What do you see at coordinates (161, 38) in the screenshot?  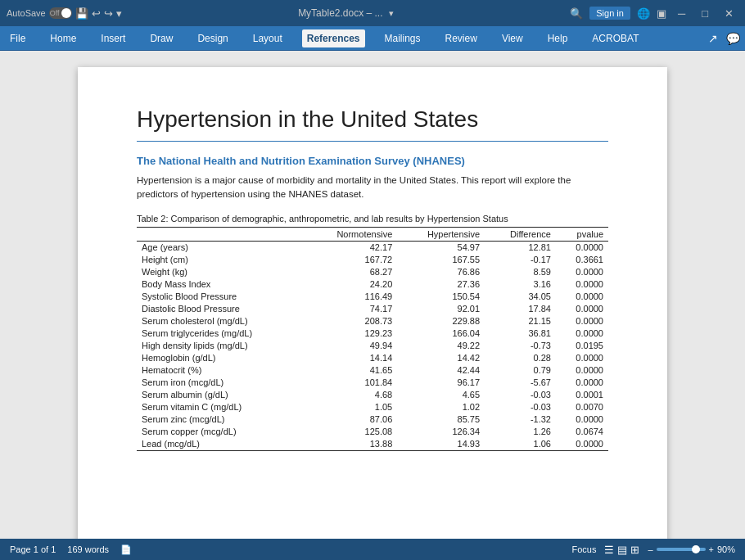 I see `tab-draw: Draw` at bounding box center [161, 38].